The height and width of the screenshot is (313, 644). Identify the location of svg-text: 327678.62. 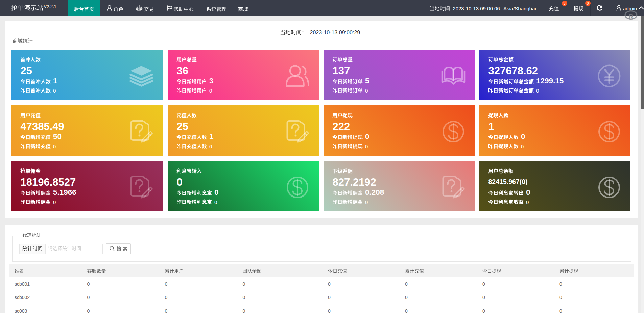
(513, 71).